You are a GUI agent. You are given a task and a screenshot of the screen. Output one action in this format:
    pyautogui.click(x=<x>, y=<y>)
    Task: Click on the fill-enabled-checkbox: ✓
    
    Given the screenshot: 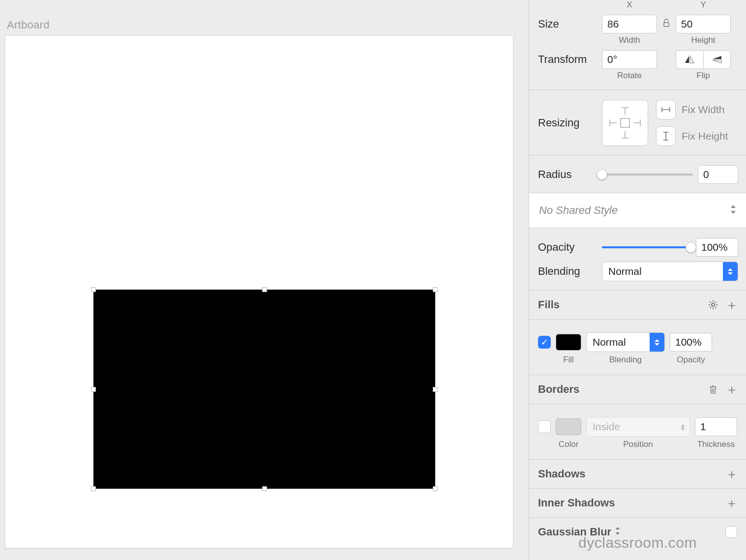 What is the action you would take?
    pyautogui.click(x=544, y=342)
    